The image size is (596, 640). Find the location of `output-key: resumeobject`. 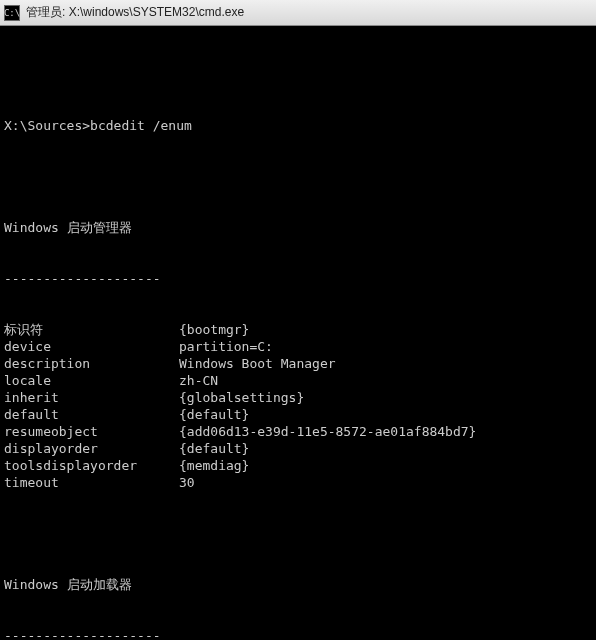

output-key: resumeobject is located at coordinates (92, 432).